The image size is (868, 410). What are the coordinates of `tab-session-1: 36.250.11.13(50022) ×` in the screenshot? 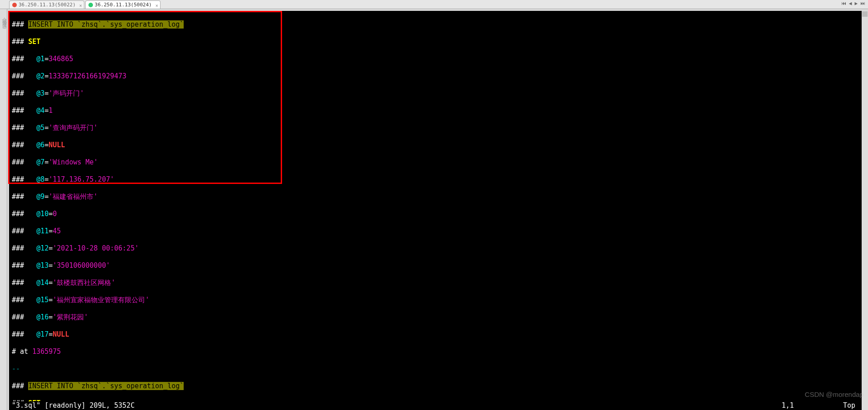 It's located at (47, 5).